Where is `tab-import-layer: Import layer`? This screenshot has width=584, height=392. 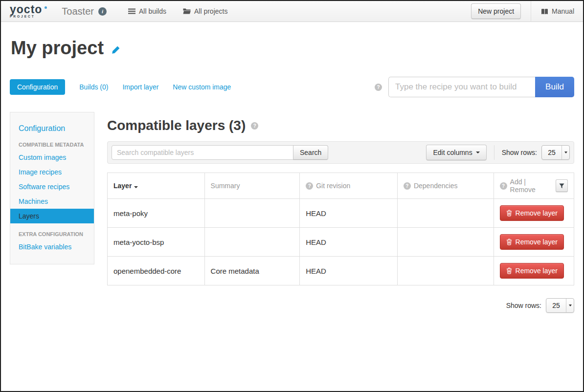 tab-import-layer: Import layer is located at coordinates (140, 87).